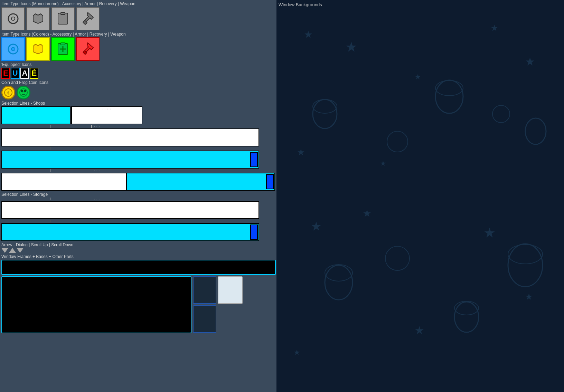 This screenshot has width=564, height=392. I want to click on gold-coin-icon: $, so click(8, 93).